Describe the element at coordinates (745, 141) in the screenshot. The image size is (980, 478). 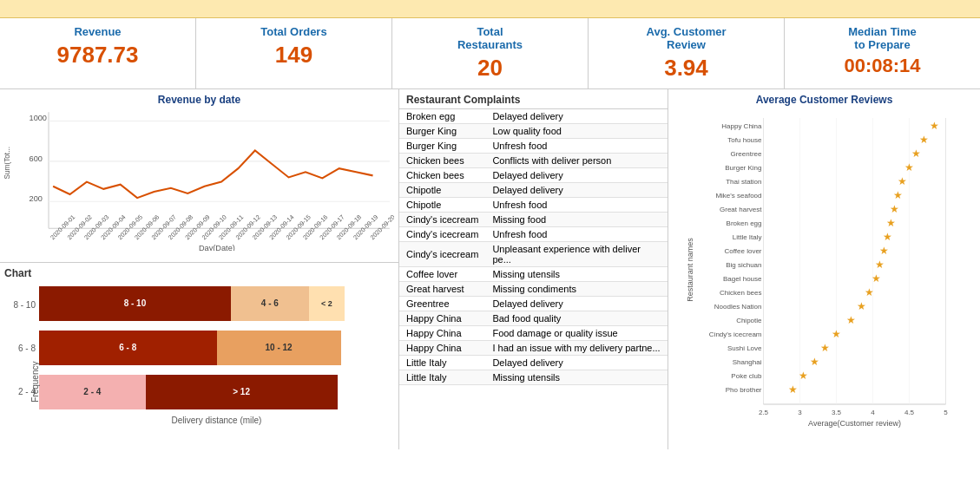
I see `restaurant-label: Tofu house` at that location.